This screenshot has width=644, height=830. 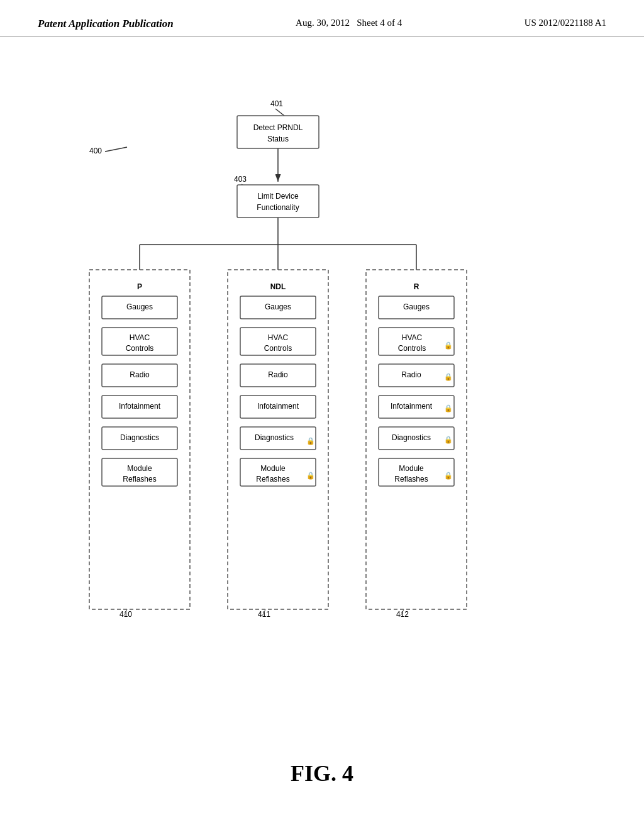 What do you see at coordinates (411, 438) in the screenshot?
I see `r-diagnostics-text: Diagnostics` at bounding box center [411, 438].